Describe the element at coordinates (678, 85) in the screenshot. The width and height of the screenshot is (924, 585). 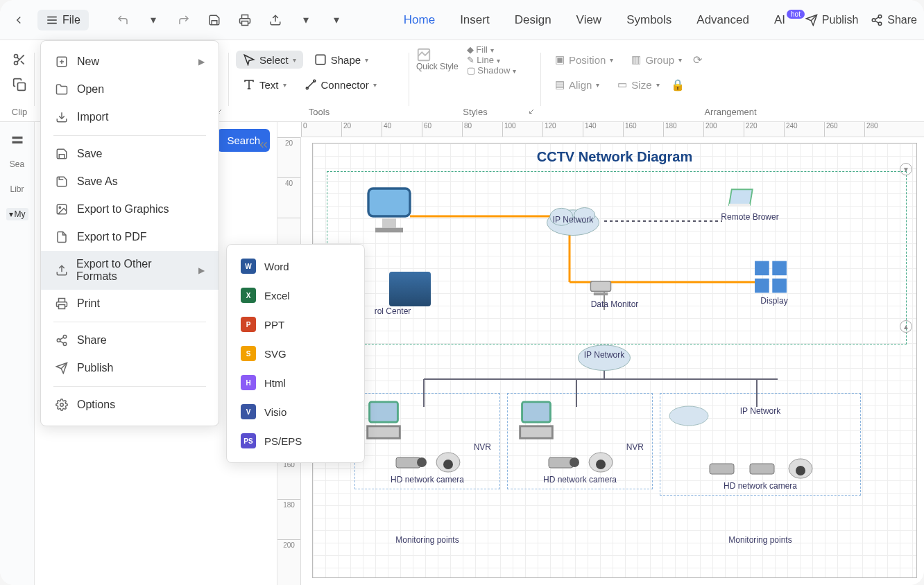
I see `lock-icon: 🔒` at that location.